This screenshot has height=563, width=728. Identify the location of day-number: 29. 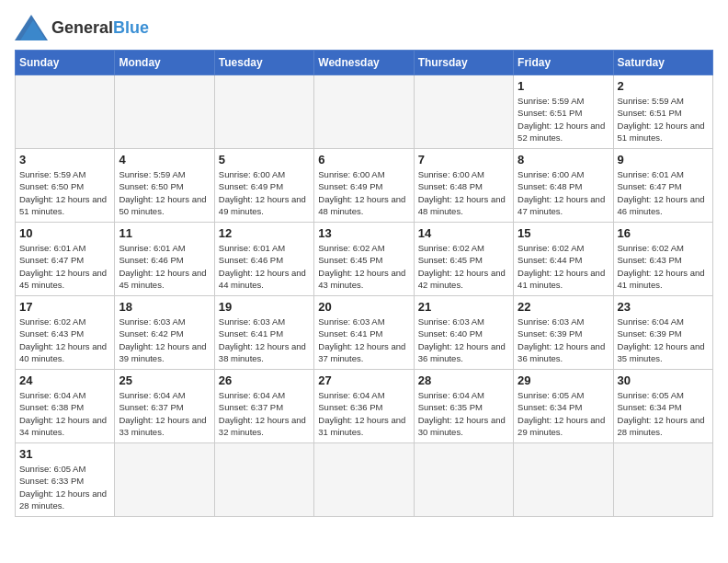
(563, 381).